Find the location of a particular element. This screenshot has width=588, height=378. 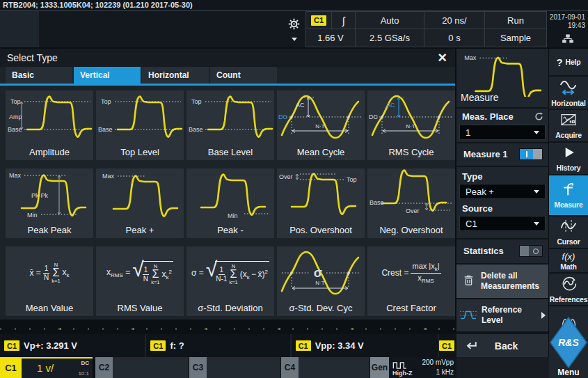

dialog-tabs: BasicVerticalHorizontalCount is located at coordinates (141, 75).